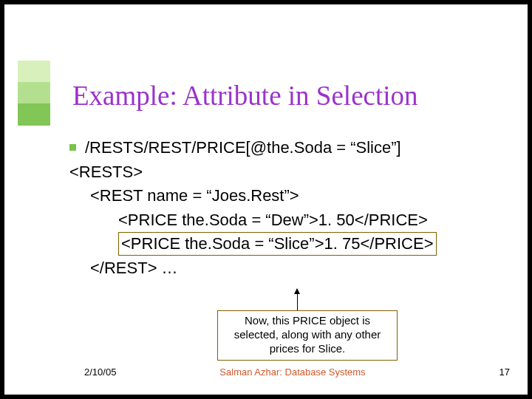 Image resolution: width=532 pixels, height=399 pixels. Describe the element at coordinates (34, 93) in the screenshot. I see `accent-bar` at that location.